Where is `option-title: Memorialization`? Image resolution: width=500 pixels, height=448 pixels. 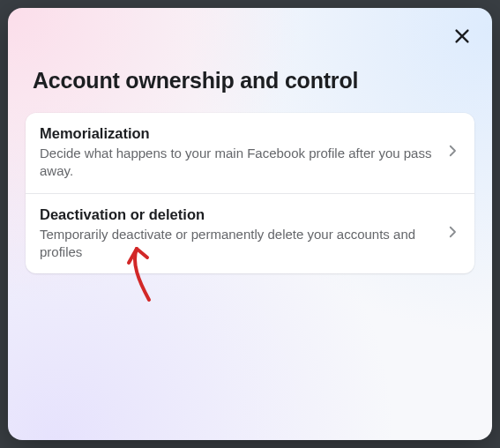 option-title: Memorialization is located at coordinates (238, 134).